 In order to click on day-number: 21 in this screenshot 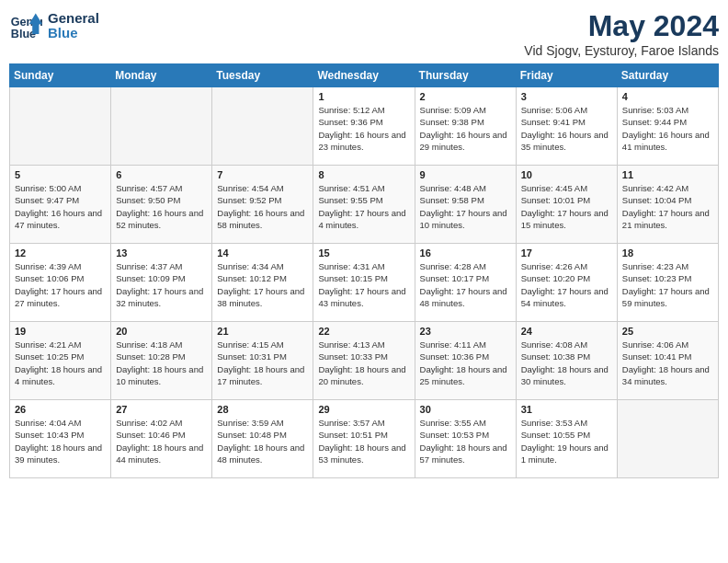, I will do `click(263, 331)`.